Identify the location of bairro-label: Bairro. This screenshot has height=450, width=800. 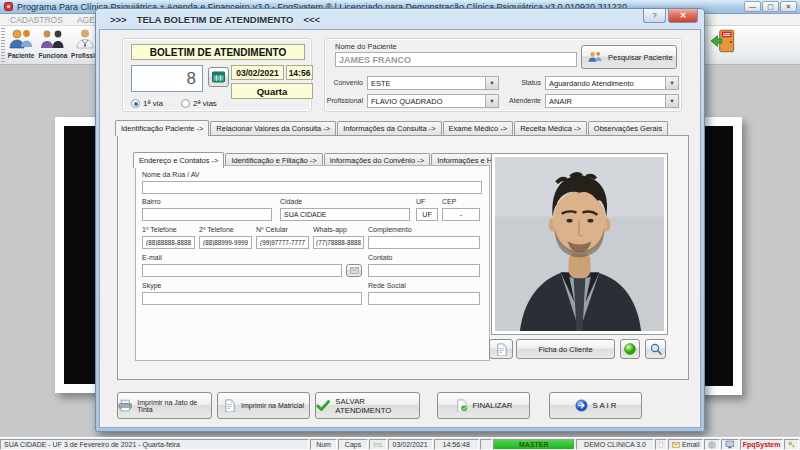
(152, 202).